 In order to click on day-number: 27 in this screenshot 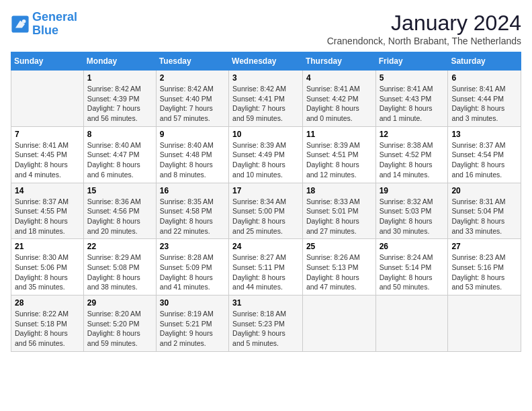, I will do `click(484, 246)`.